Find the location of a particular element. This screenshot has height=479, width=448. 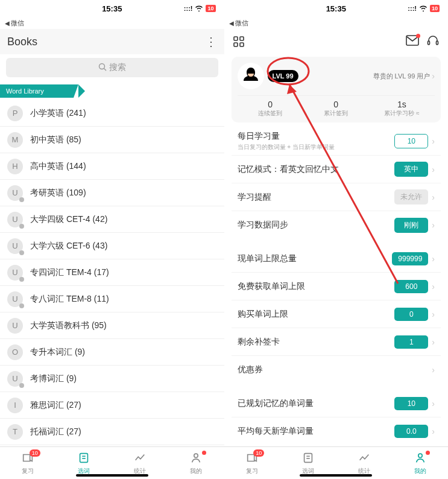

search-input: 搜索 is located at coordinates (112, 68).